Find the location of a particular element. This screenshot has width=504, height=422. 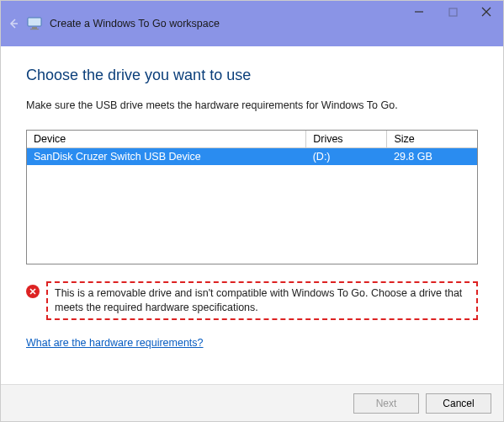

page-heading: Choose the drive you want to use is located at coordinates (252, 76).